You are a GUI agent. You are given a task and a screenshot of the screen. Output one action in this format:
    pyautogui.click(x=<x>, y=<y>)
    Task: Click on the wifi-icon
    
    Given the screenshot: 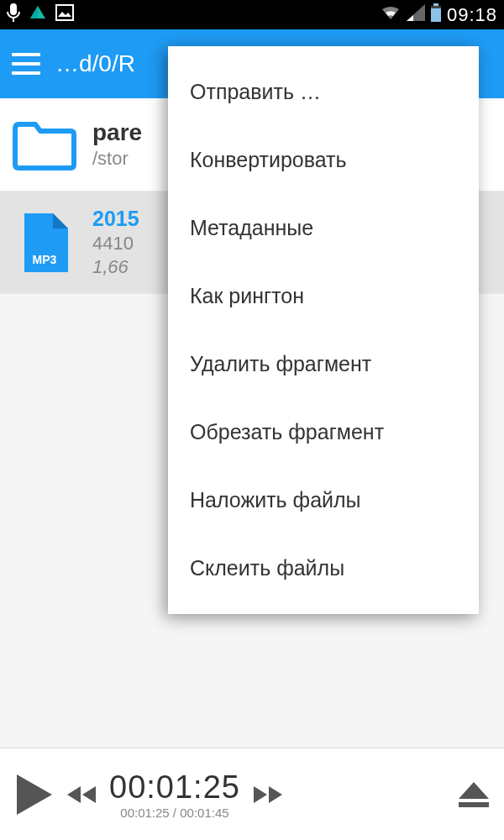 What is the action you would take?
    pyautogui.click(x=391, y=15)
    